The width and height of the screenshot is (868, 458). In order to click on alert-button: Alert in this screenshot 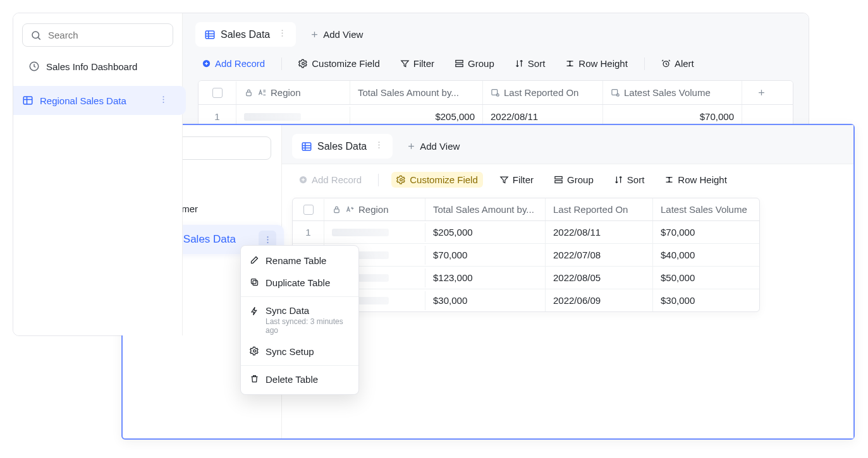, I will do `click(678, 63)`.